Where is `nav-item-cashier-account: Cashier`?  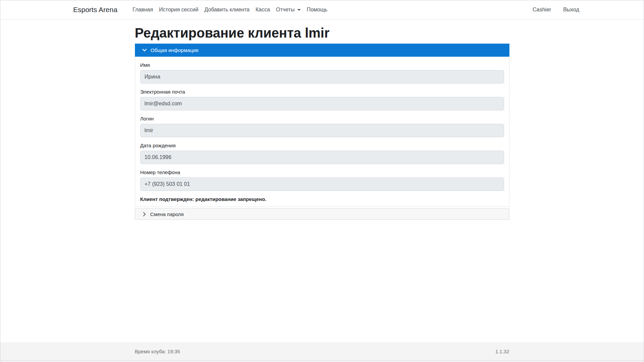 nav-item-cashier-account: Cashier is located at coordinates (542, 10).